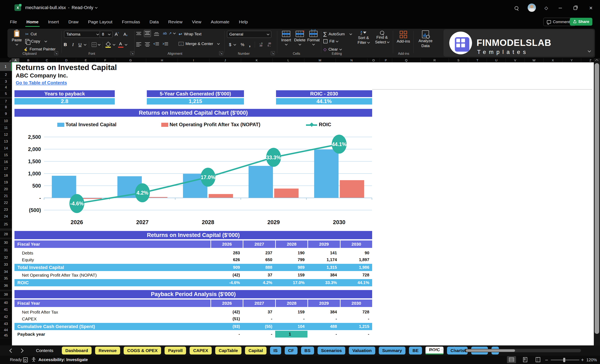  I want to click on merge-center-button: ↔ Merge & Center, so click(199, 44).